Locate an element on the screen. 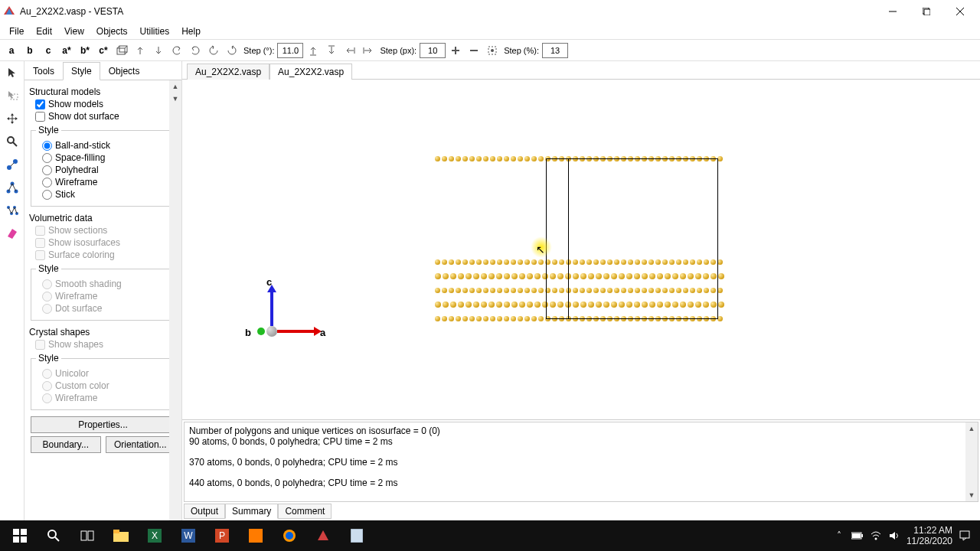 This screenshot has width=980, height=551. tray-chevron-icon: ˄ is located at coordinates (839, 536).